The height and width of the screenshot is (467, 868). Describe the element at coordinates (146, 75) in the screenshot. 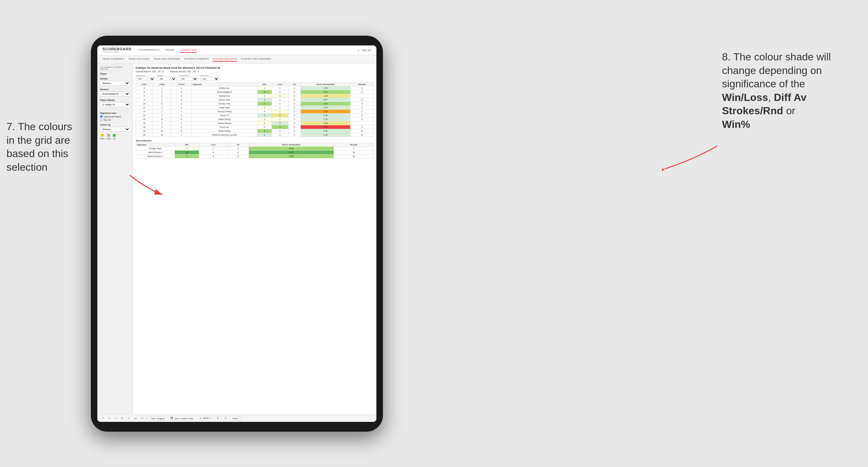

I see `filter-opponents-label: Opponents:` at that location.